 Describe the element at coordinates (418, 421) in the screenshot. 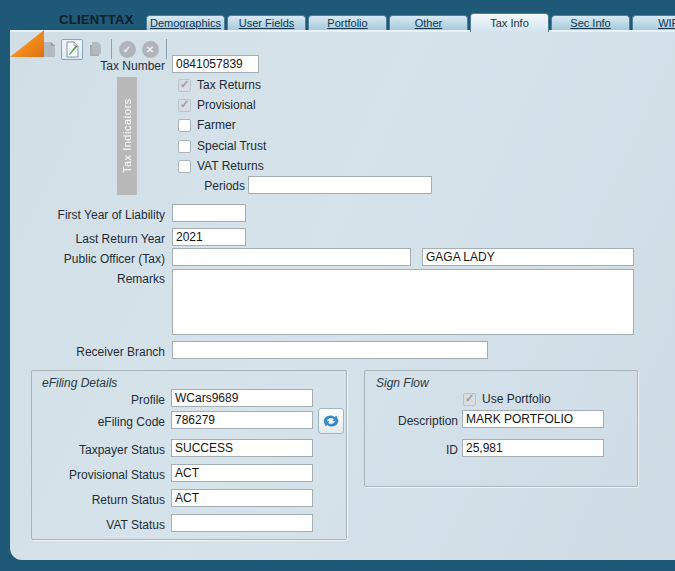

I see `description-label: Description` at that location.